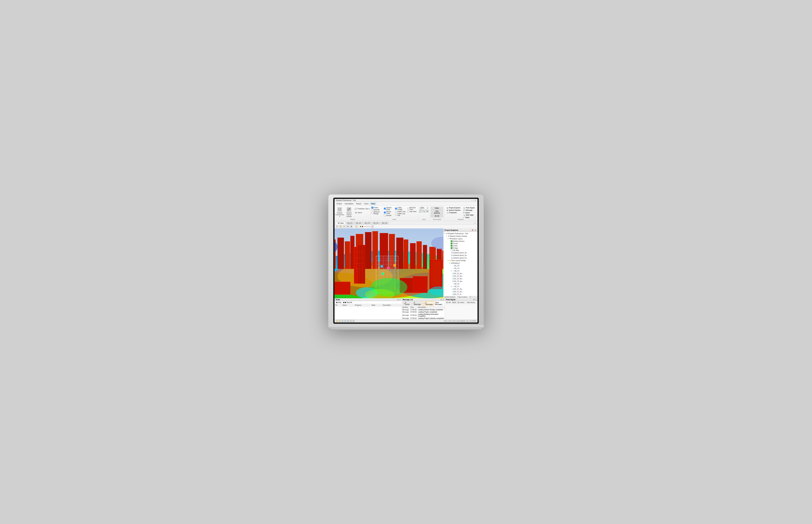 The height and width of the screenshot is (524, 812). What do you see at coordinates (349, 203) in the screenshot?
I see `menu-calculation: Calculation` at bounding box center [349, 203].